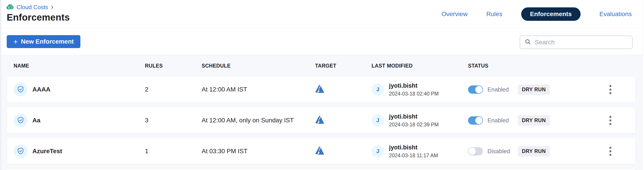 The height and width of the screenshot is (170, 644). What do you see at coordinates (321, 120) in the screenshot?
I see `table-row: Aa 3 At 12:00 AM, only on Sunday IST J` at bounding box center [321, 120].